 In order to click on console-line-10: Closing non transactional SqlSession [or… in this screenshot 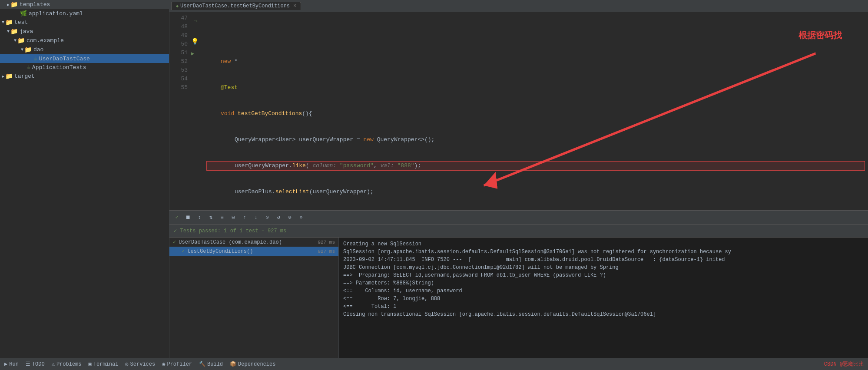, I will do `click(603, 314)`.